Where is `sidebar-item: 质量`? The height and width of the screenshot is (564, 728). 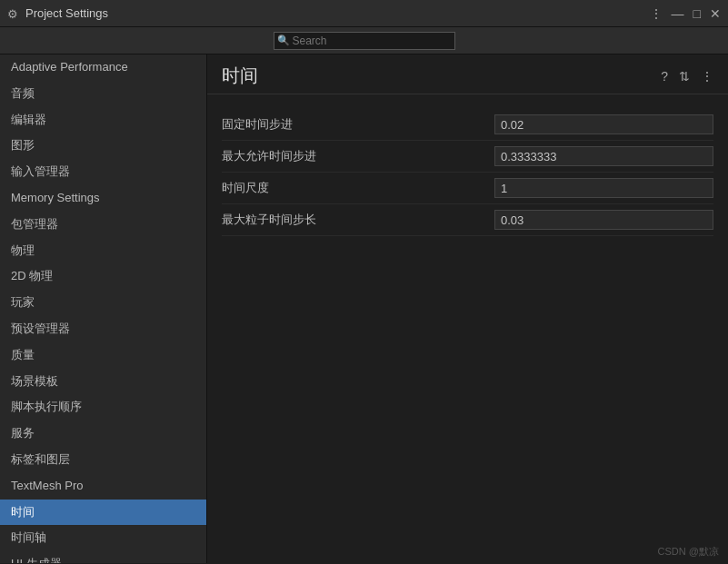 sidebar-item: 质量 is located at coordinates (104, 356).